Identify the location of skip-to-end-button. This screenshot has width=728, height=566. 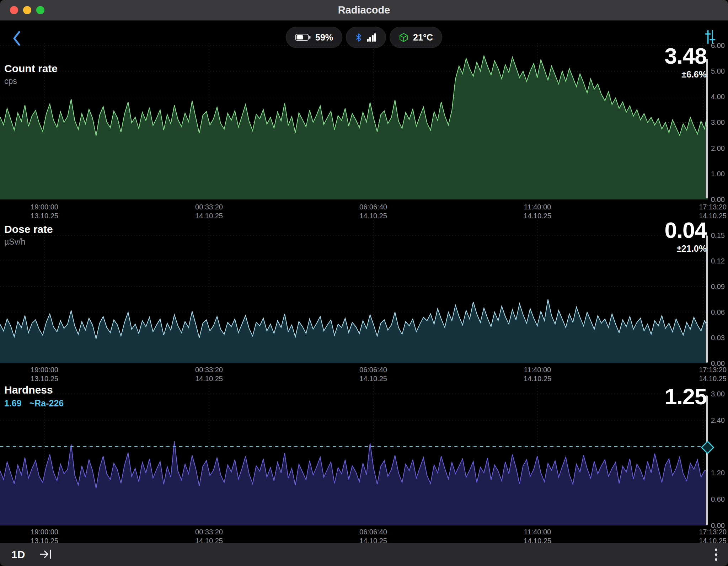
(46, 555).